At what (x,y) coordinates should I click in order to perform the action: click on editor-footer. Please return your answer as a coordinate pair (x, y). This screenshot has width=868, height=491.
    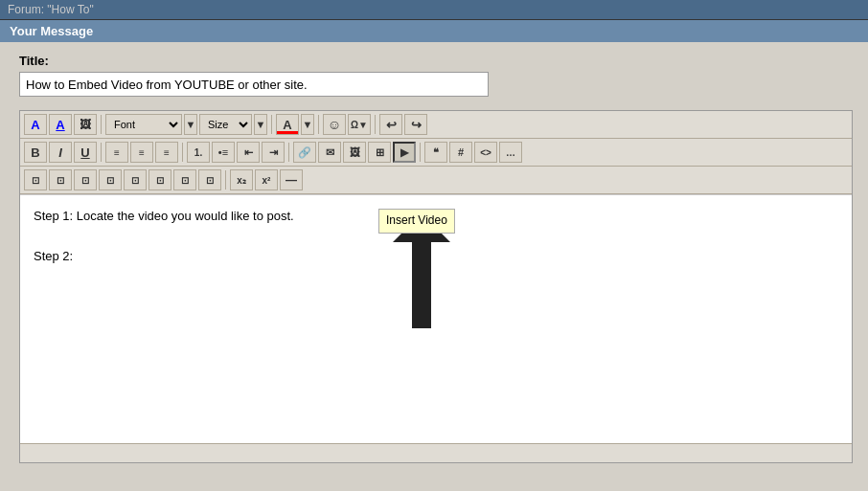
    Looking at the image, I should click on (436, 453).